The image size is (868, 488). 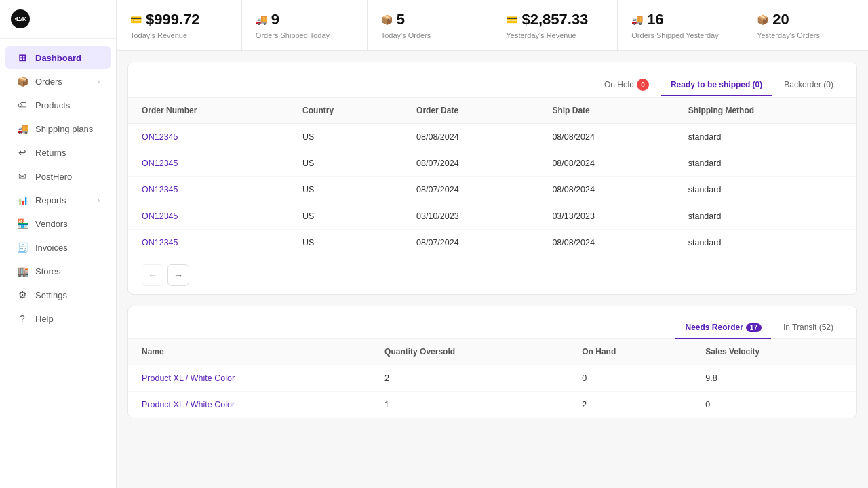 I want to click on orders-tab-ready-to-ship: Ready to be shipped (0), so click(x=716, y=85).